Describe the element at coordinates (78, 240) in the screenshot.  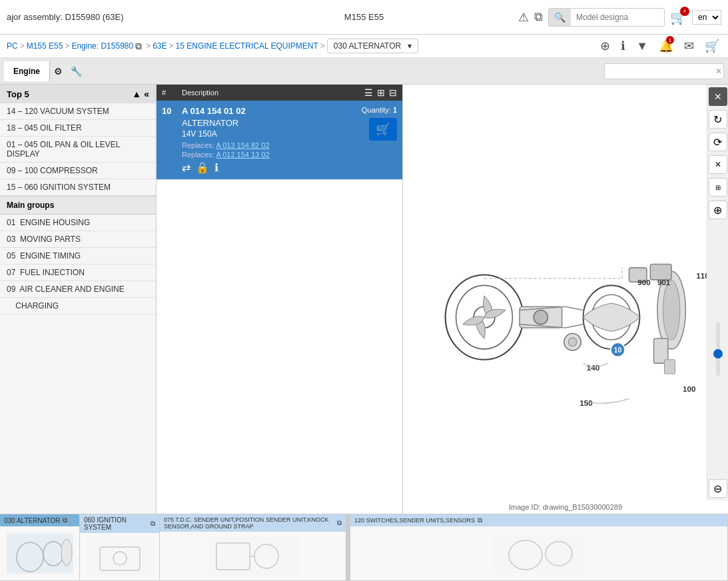
I see `sidebar-group-moving-parts: 03 MOVING PARTS` at that location.